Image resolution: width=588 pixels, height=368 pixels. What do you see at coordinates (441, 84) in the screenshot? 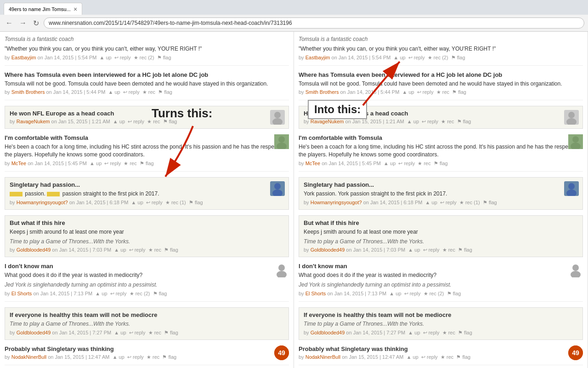
I see `comment-body: Tomsula will not be good. Tomsula could …` at bounding box center [441, 84].